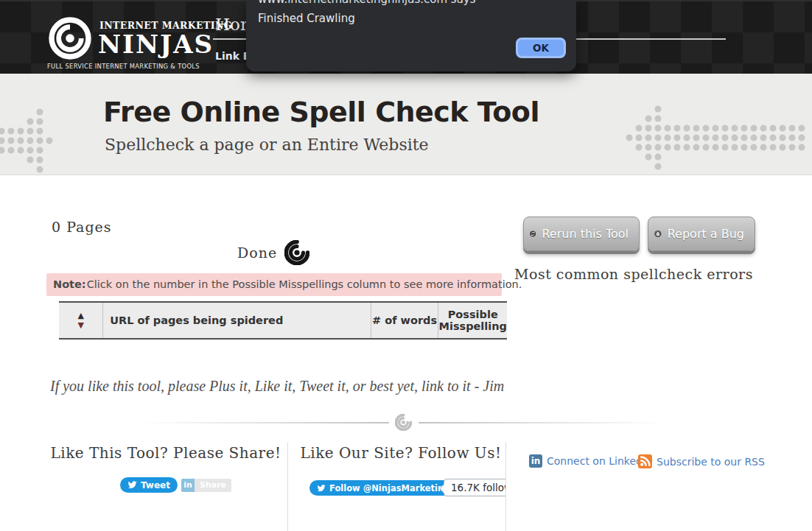 The image size is (812, 531). I want to click on most-common-errors-link: Most common spellcheck errors, so click(634, 274).